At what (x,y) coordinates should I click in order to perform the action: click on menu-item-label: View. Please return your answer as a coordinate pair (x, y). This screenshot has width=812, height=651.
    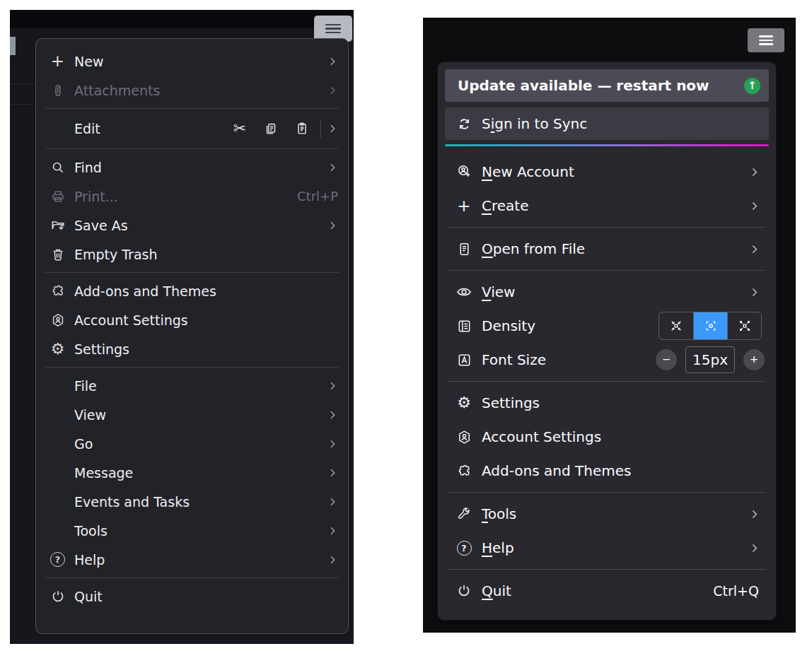
    Looking at the image, I should click on (201, 415).